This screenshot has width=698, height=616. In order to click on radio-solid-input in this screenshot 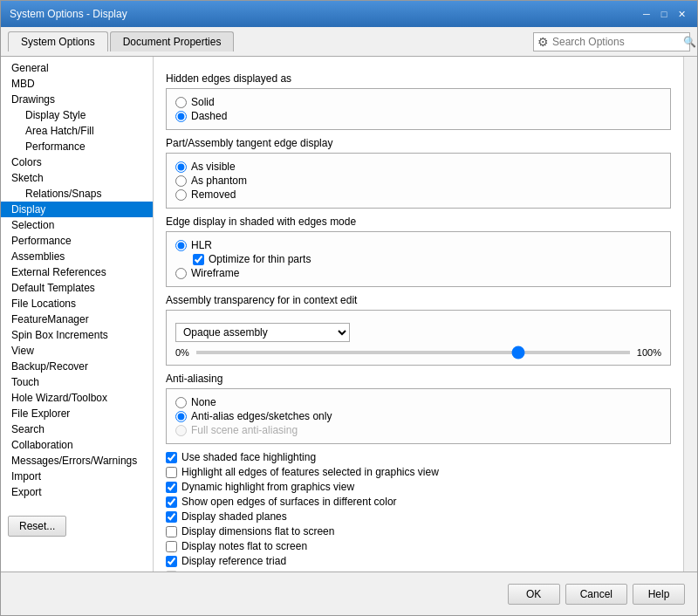, I will do `click(181, 103)`.